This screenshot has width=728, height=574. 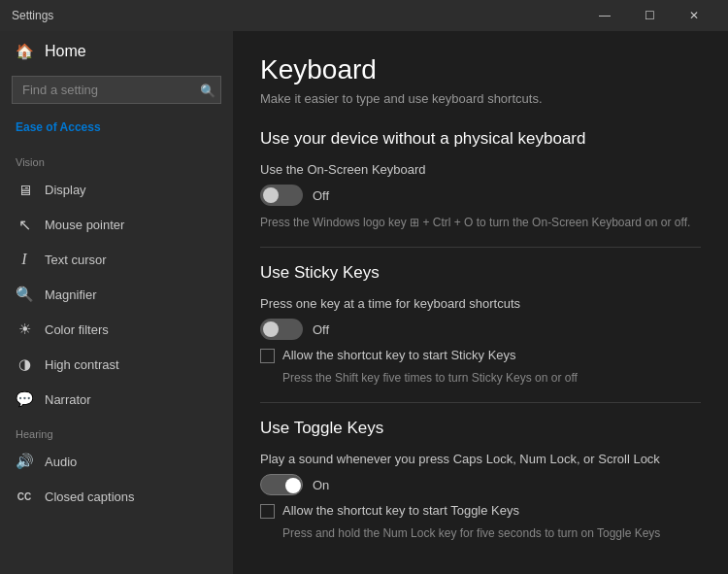 I want to click on toggle-keys-toggle-label: On, so click(x=320, y=486).